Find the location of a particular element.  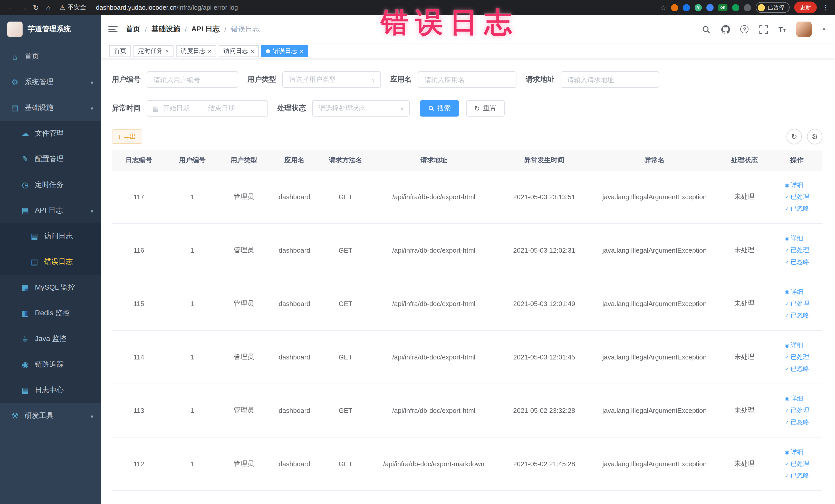

col-app-name: 应用名 is located at coordinates (294, 160).